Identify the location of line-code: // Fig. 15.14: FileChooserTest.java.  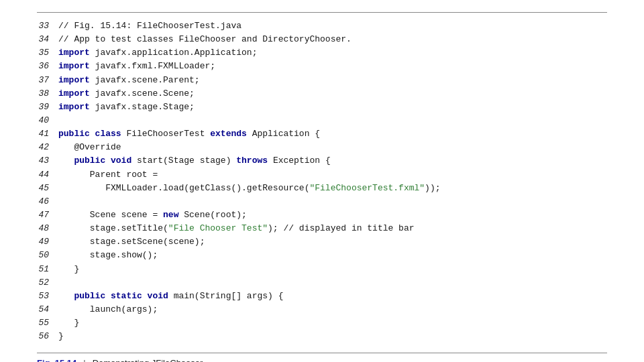
(150, 26).